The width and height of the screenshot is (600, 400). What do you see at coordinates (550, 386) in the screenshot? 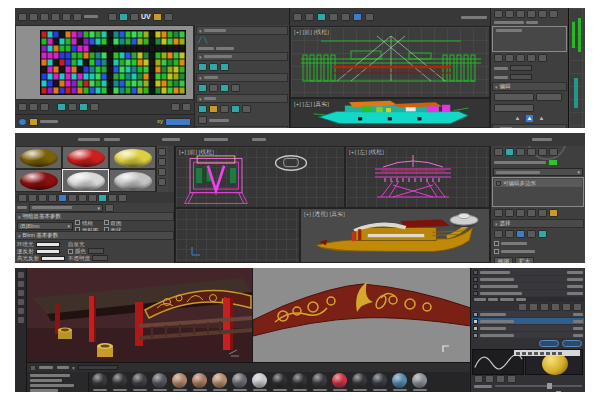
I see `slider-handle` at bounding box center [550, 386].